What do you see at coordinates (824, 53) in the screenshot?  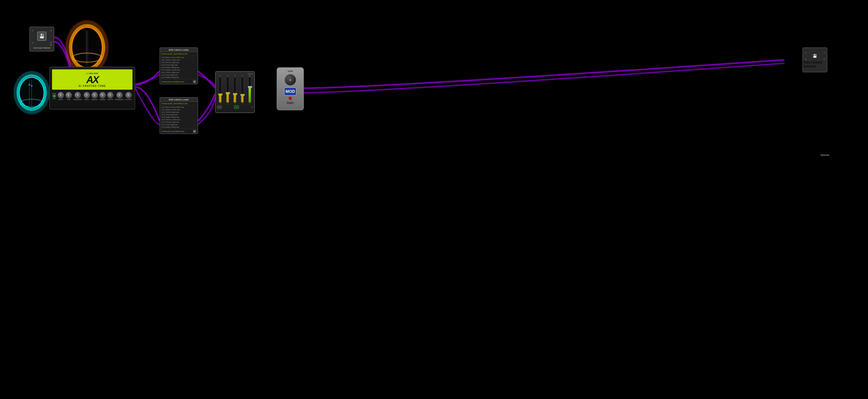 I see `out-port-1-out: 1` at bounding box center [824, 53].